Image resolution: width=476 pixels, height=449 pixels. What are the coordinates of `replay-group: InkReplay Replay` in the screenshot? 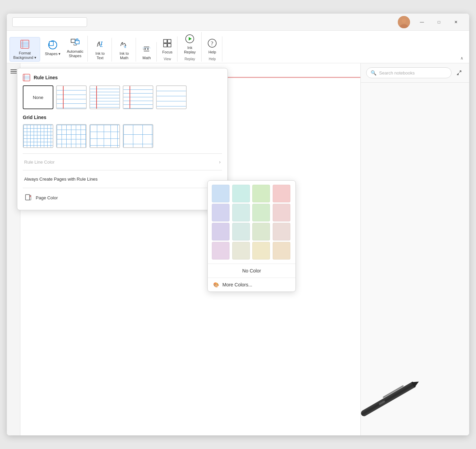 It's located at (190, 47).